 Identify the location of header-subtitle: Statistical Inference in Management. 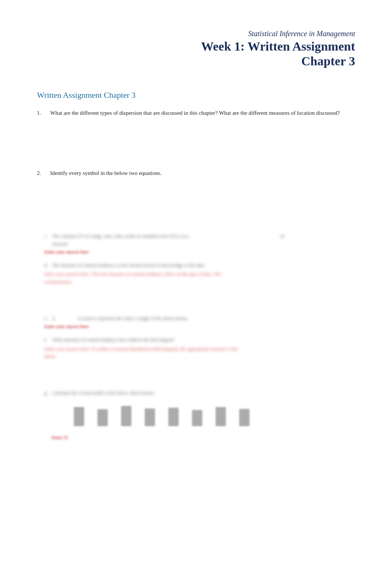
(196, 34).